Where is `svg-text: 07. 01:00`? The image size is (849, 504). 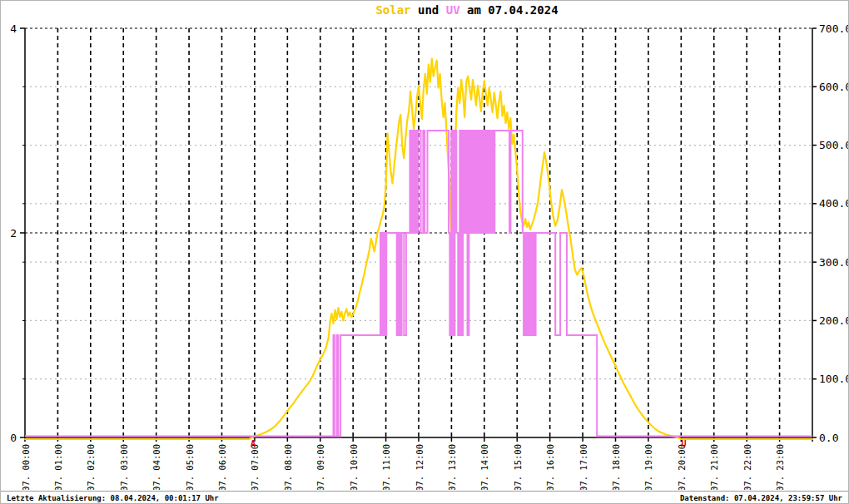 svg-text: 07. 01:00 is located at coordinates (58, 467).